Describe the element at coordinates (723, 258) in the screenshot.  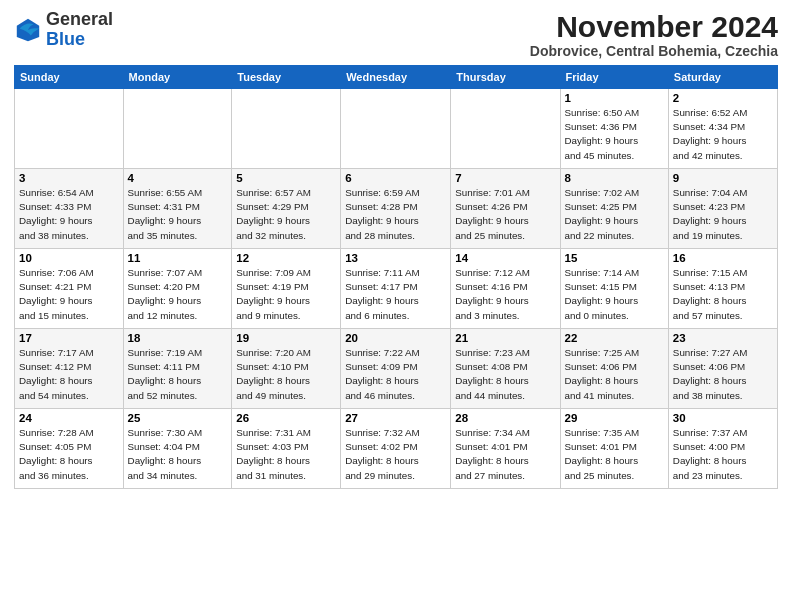
I see `day-number: 16` at that location.